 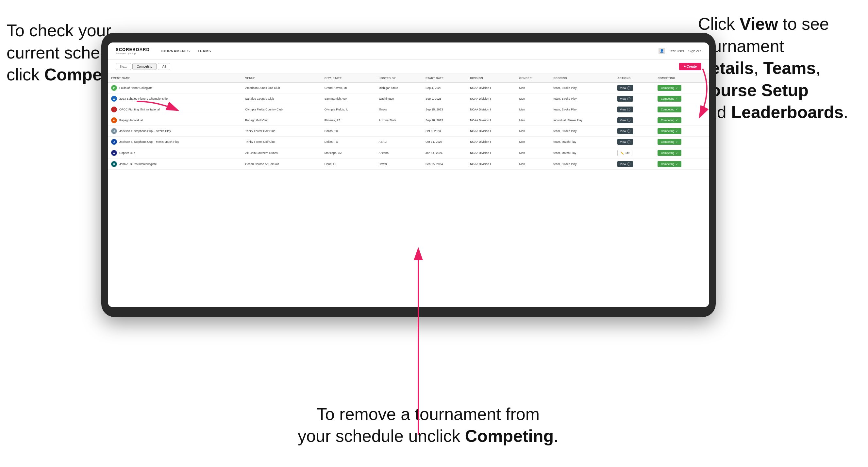 What do you see at coordinates (582, 120) in the screenshot?
I see `cell-scoring: individual, Stroke Play` at bounding box center [582, 120].